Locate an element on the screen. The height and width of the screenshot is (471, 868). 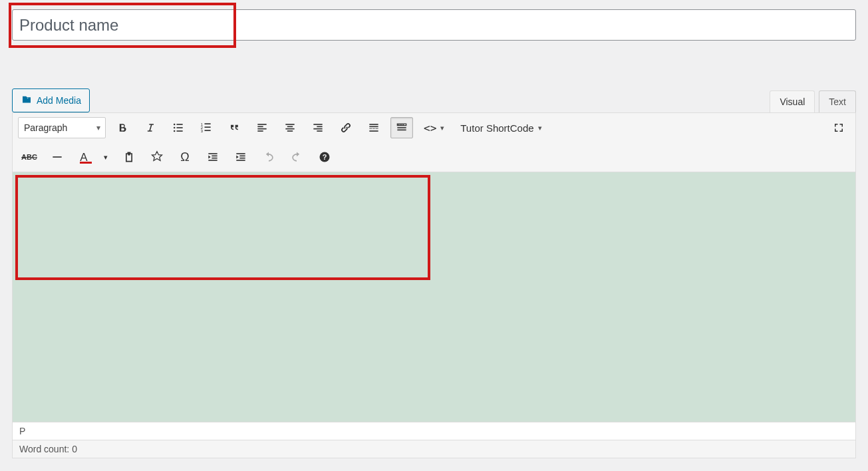
status-bar: Word count: 0 is located at coordinates (434, 450).